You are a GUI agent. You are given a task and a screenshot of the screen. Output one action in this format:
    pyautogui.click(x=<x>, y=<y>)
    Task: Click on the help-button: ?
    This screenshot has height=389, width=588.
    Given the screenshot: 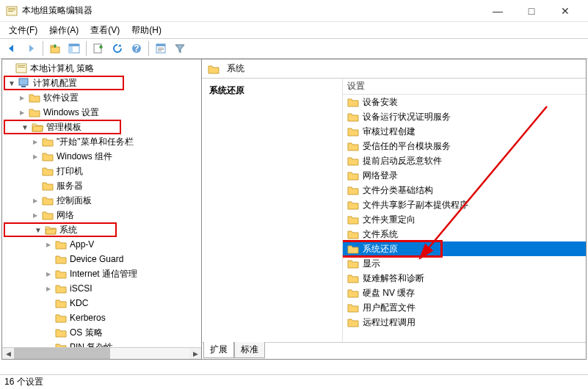 What is the action you would take?
    pyautogui.click(x=137, y=48)
    